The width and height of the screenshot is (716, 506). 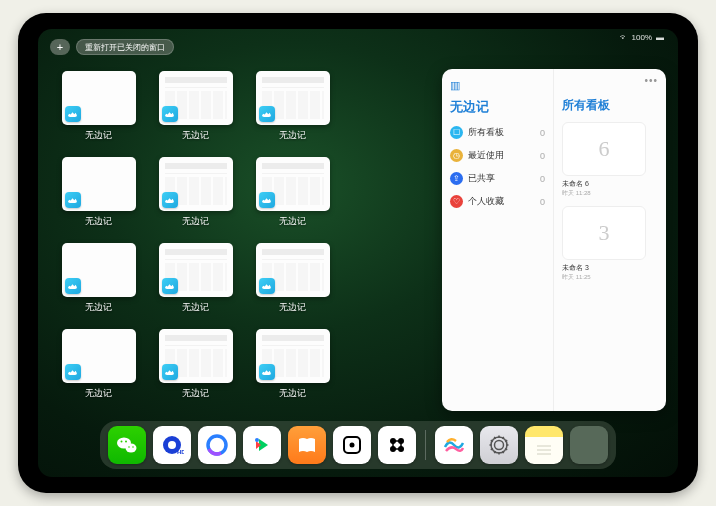 I want to click on board-card: 3未命名 3昨天 11:25, so click(x=604, y=244).